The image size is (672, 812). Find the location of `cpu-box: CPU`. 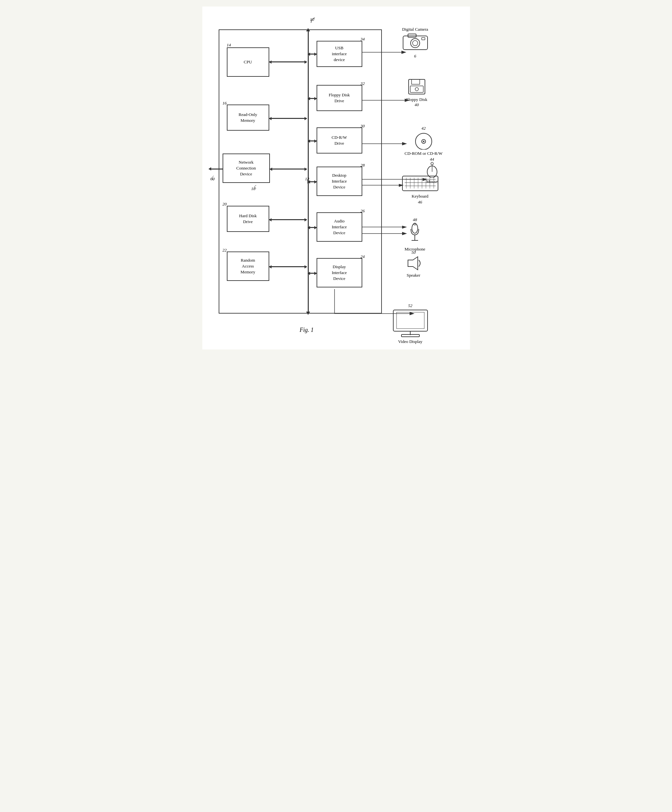

cpu-box: CPU is located at coordinates (248, 62).